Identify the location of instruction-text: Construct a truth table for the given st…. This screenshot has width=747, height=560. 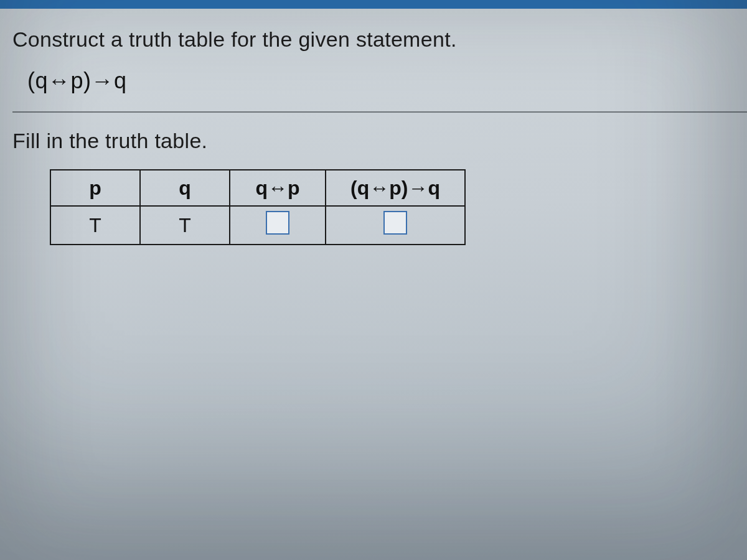
(374, 40).